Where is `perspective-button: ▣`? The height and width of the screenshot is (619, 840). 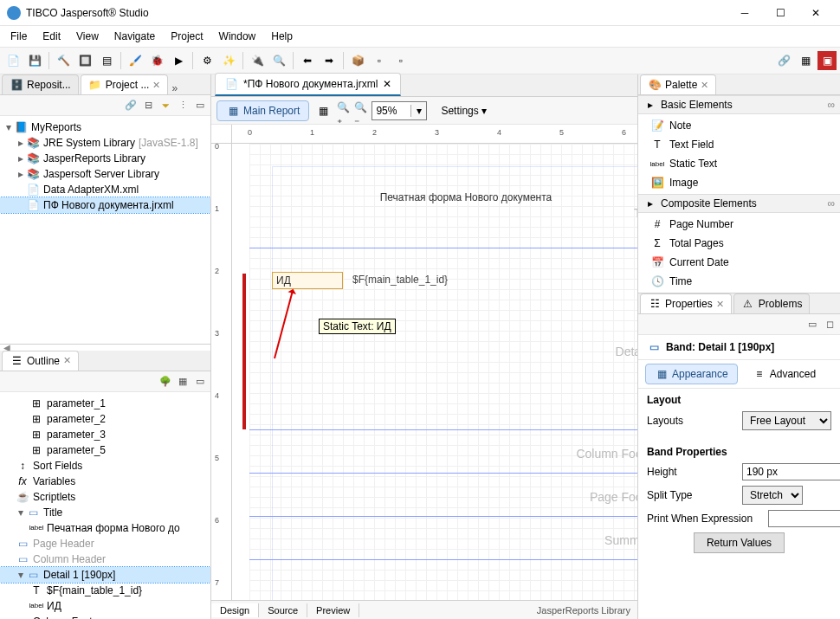
perspective-button: ▣ is located at coordinates (827, 61).